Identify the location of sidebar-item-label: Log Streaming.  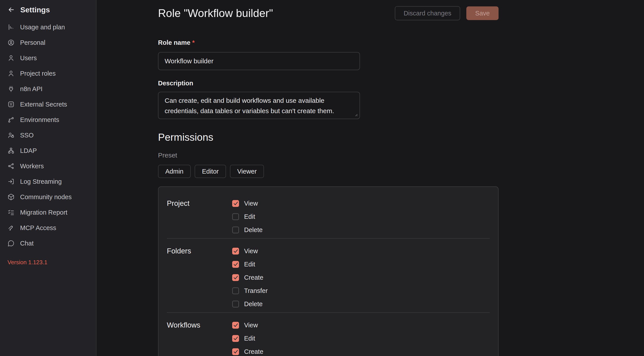
(41, 182).